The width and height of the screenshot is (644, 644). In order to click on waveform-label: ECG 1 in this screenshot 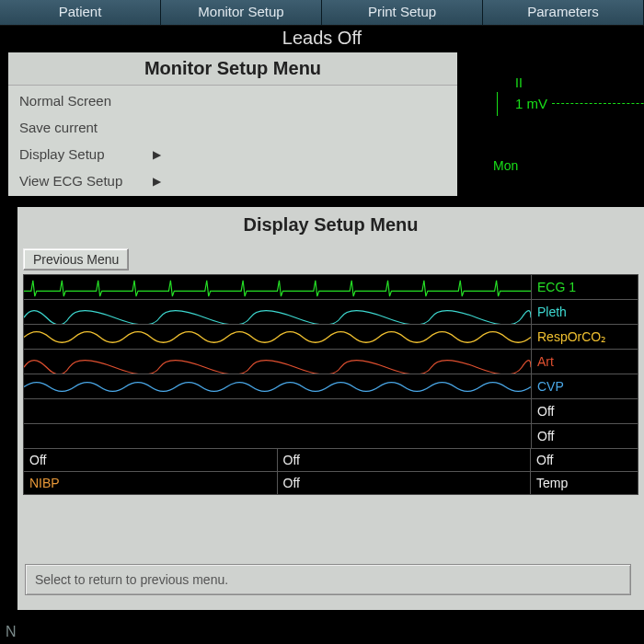, I will do `click(584, 287)`.